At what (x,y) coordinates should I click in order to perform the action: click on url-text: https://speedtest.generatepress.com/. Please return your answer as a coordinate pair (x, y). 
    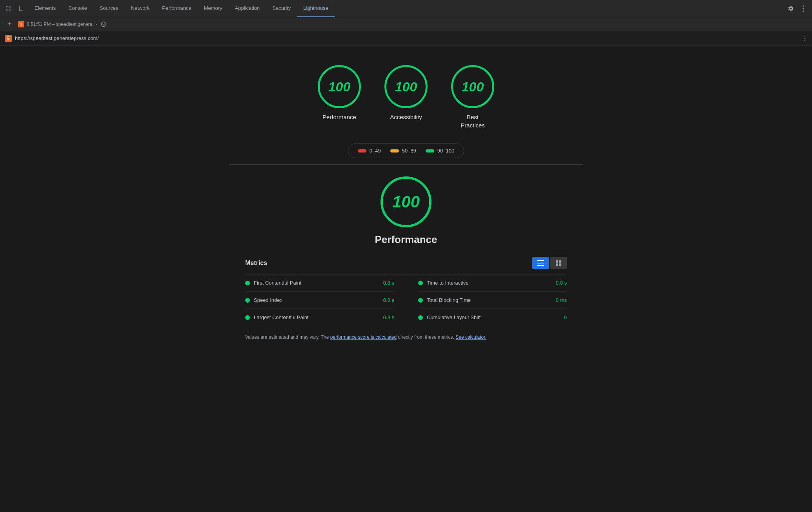
    Looking at the image, I should click on (57, 38).